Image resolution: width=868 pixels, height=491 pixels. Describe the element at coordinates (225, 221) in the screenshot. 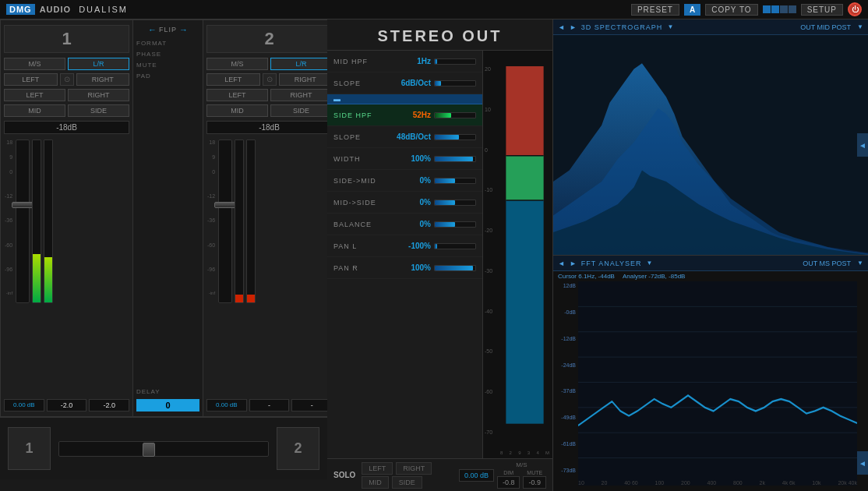

I see `ch2-fader-track` at that location.